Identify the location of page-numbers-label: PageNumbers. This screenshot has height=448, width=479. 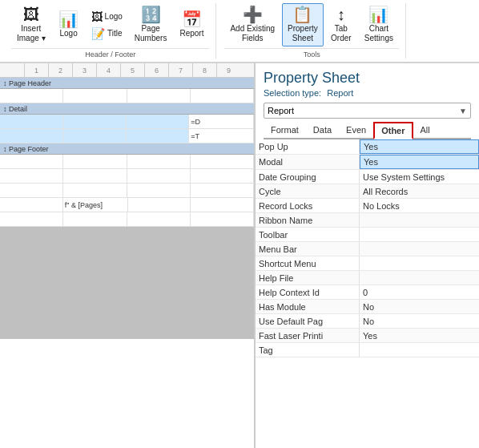
(151, 34).